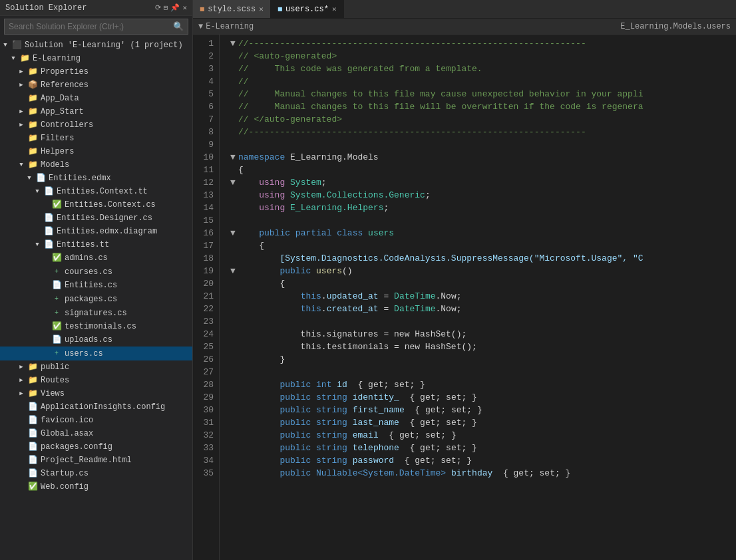 Image resolution: width=736 pixels, height=560 pixels. I want to click on tree-arrow-solution: ▼, so click(5, 45).